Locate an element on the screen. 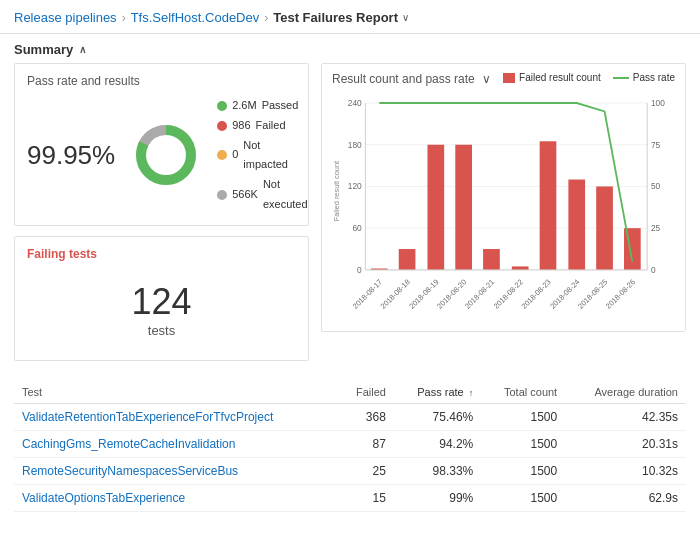 The width and height of the screenshot is (700, 544). chart-title: Result count and pass rate ∨ is located at coordinates (412, 79).